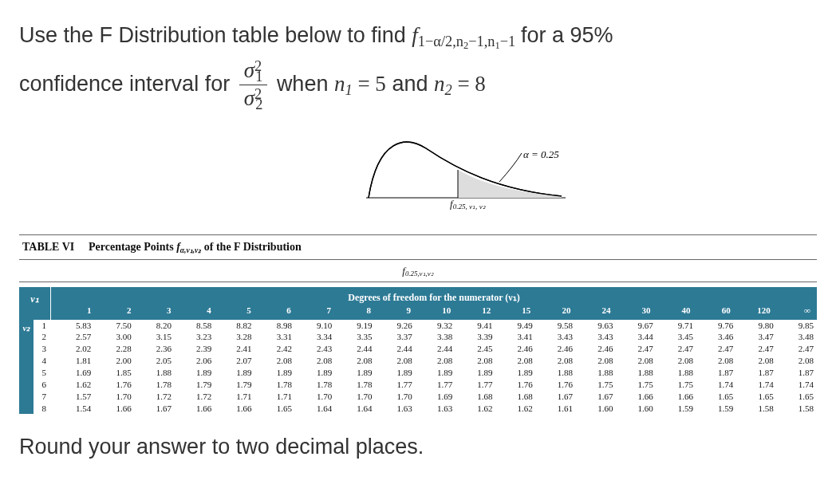  Describe the element at coordinates (396, 325) in the screenshot. I see `data-cell: 9.26` at that location.